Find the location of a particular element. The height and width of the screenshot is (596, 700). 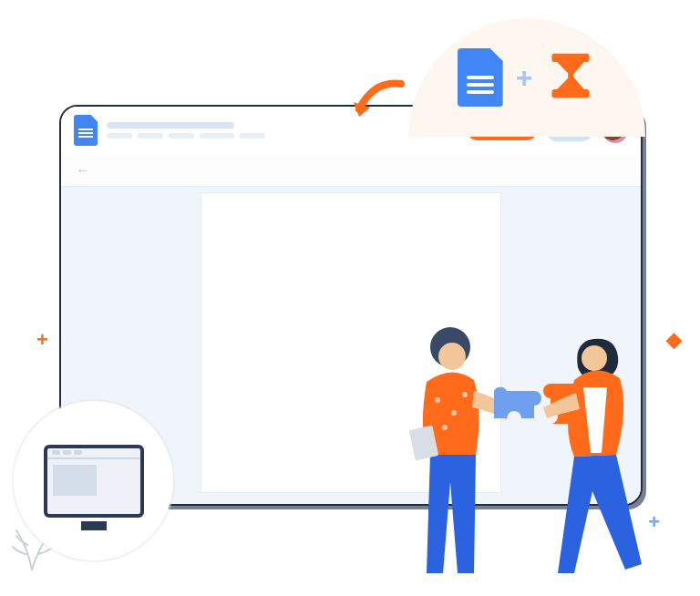

spark-plus-icon: + is located at coordinates (42, 340).